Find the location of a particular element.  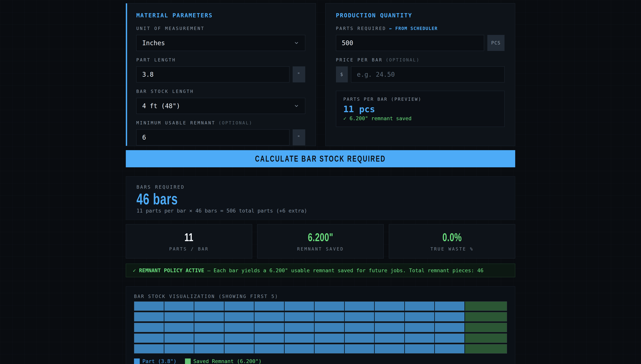

unit-of-measurement-value: Inches is located at coordinates (154, 43).